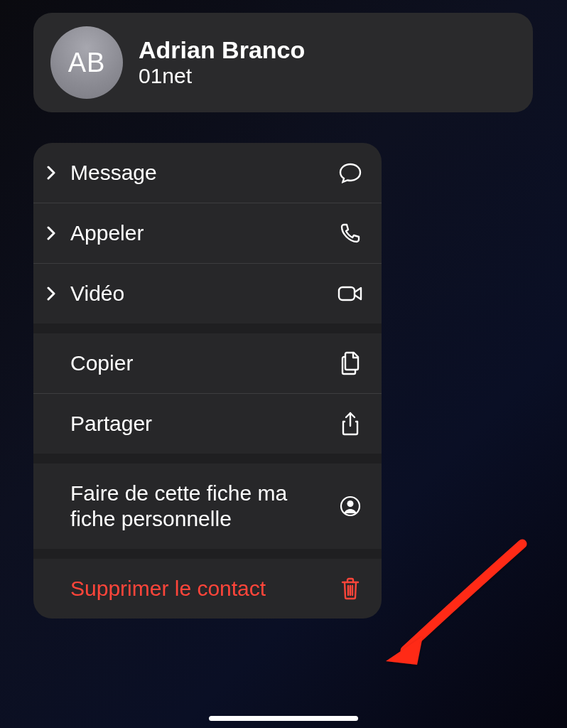 This screenshot has width=567, height=728. What do you see at coordinates (203, 589) in the screenshot?
I see `menu-label: Supprimer le contact` at bounding box center [203, 589].